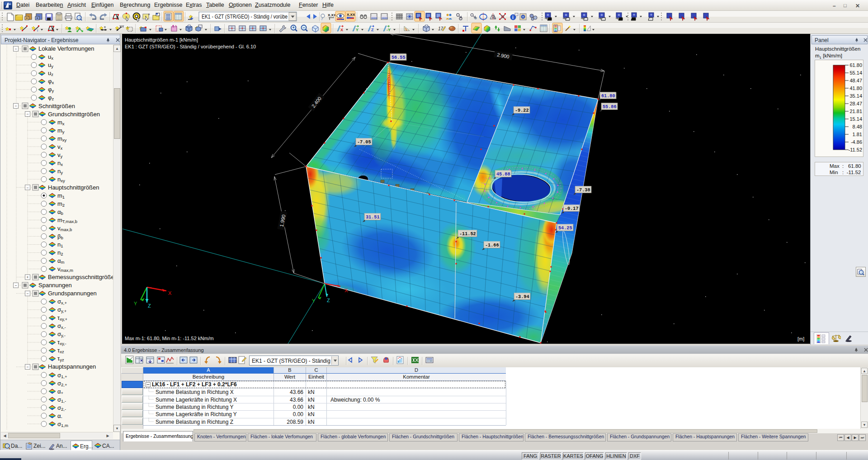  What do you see at coordinates (67, 220) in the screenshot?
I see `svg-text: mT,max,b` at bounding box center [67, 220].